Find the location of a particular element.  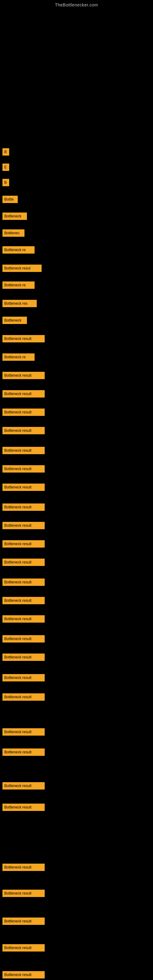

bottleneck-item: Bottle is located at coordinates (10, 199).